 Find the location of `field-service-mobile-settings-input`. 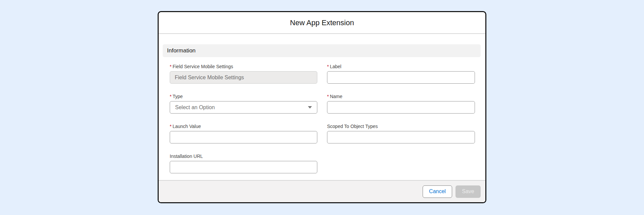

field-service-mobile-settings-input is located at coordinates (244, 77).